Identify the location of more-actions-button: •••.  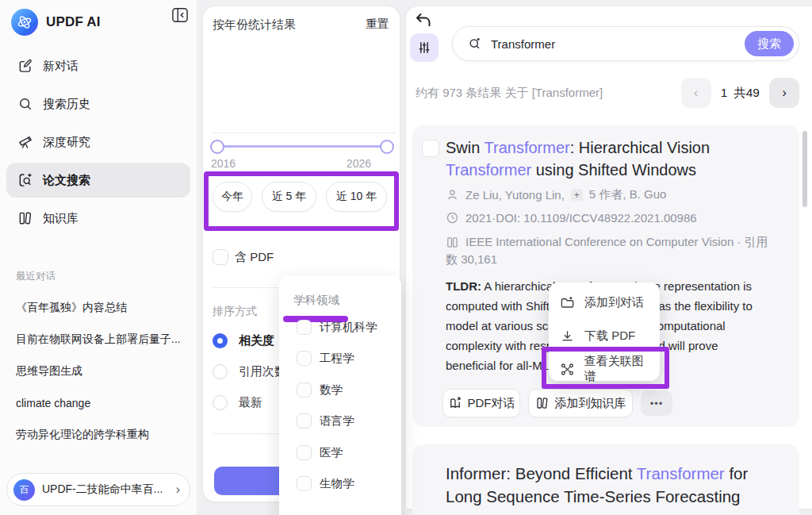
(657, 403).